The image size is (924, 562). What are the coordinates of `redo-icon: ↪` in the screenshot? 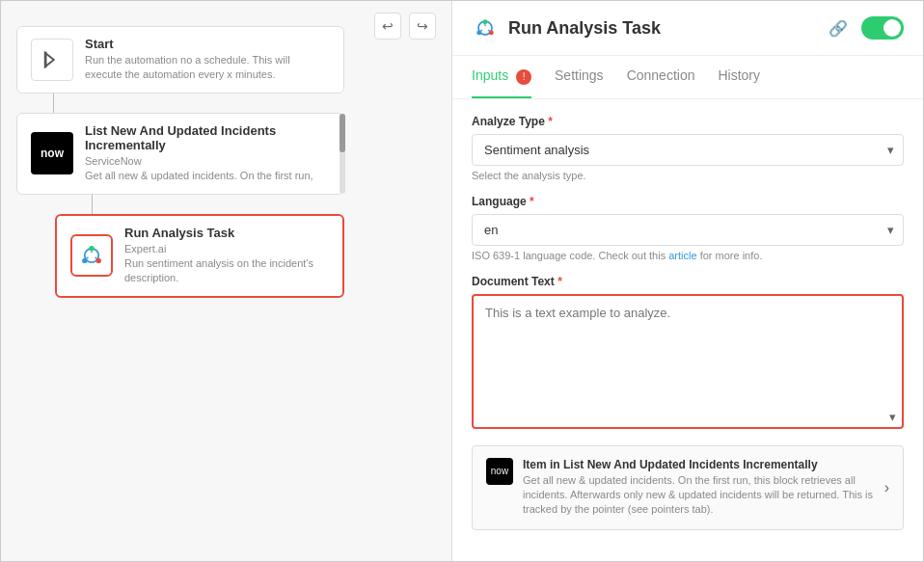 It's located at (422, 26).